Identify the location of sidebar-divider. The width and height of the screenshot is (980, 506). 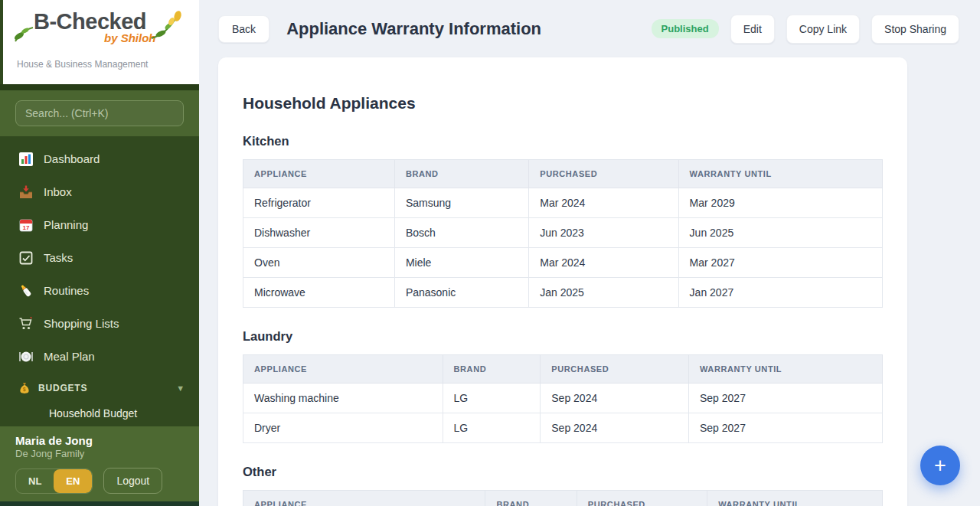
(100, 87).